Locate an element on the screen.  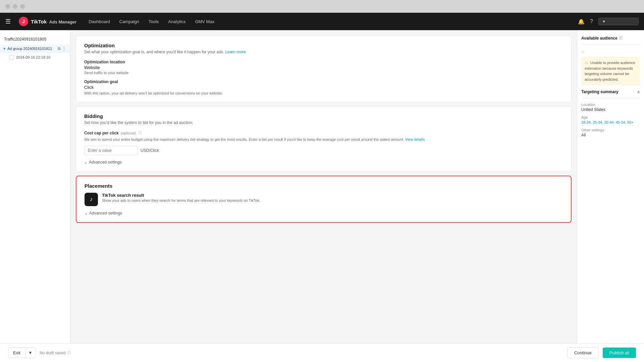
exit-btn-group: Exit ▼ is located at coordinates (22, 353).